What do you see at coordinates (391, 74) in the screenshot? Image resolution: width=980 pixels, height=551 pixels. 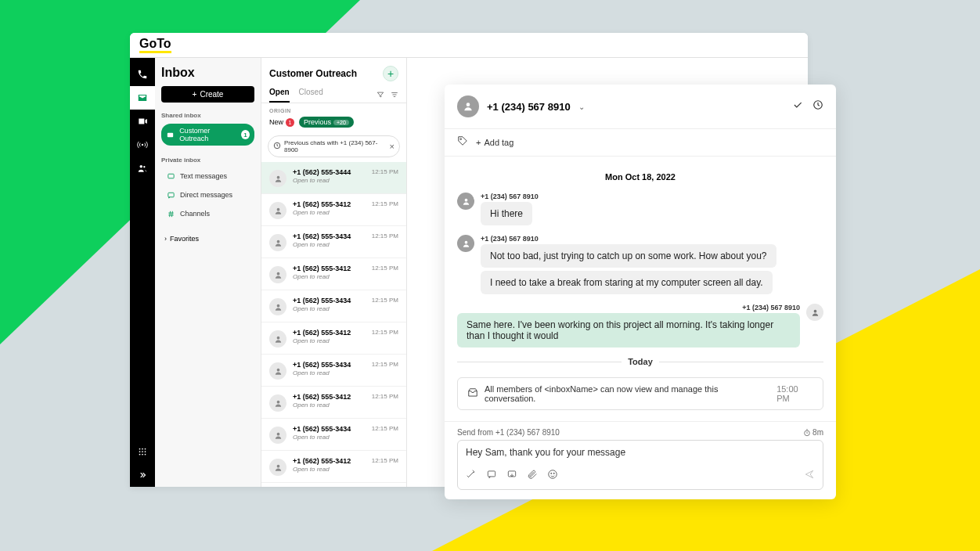 I see `add-conversation-button: +` at bounding box center [391, 74].